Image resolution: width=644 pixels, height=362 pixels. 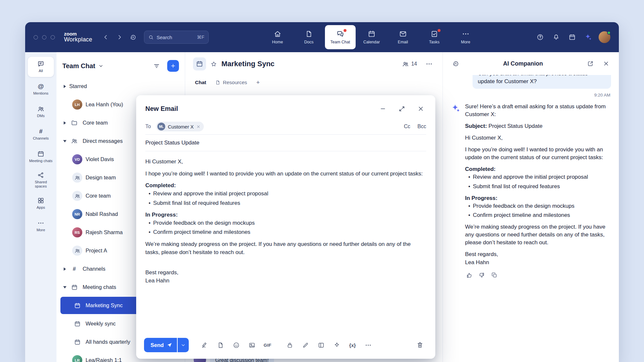 What do you see at coordinates (278, 42) in the screenshot?
I see `nav-label: Home` at bounding box center [278, 42].